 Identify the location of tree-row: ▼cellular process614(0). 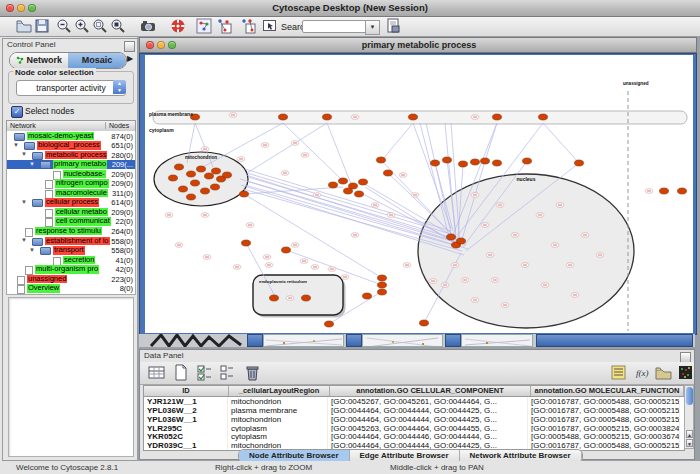
(71, 203).